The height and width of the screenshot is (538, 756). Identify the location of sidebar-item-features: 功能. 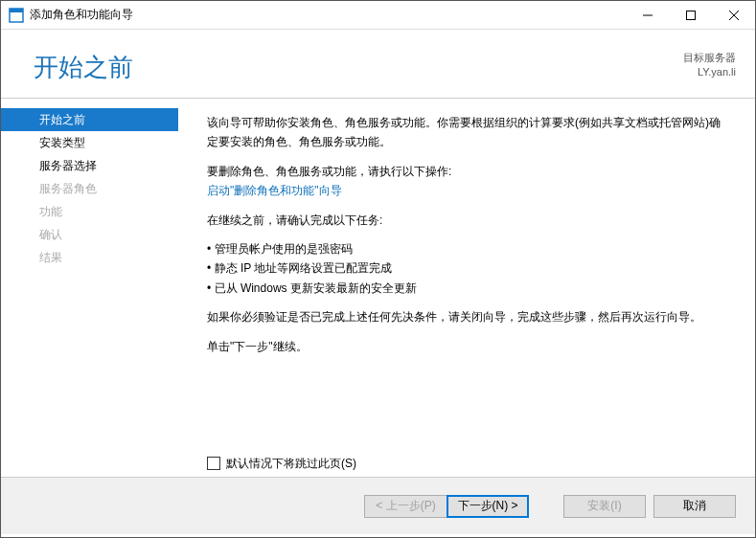
(90, 212).